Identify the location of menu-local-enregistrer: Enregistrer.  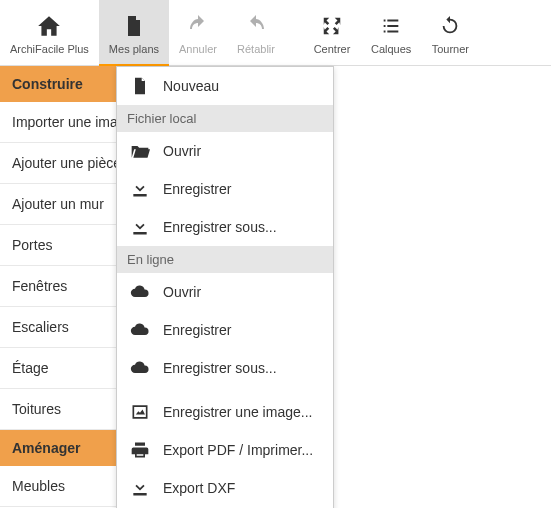
(225, 189).